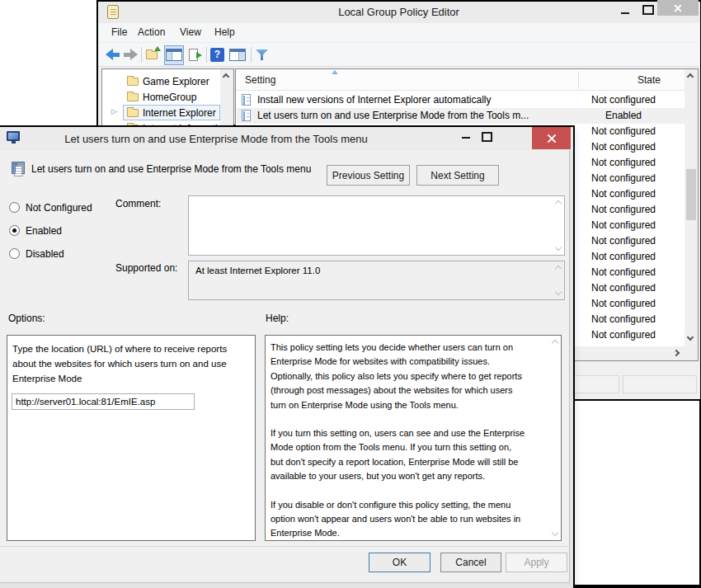 This screenshot has height=588, width=701. Describe the element at coordinates (152, 32) in the screenshot. I see `menu-action: Action` at that location.